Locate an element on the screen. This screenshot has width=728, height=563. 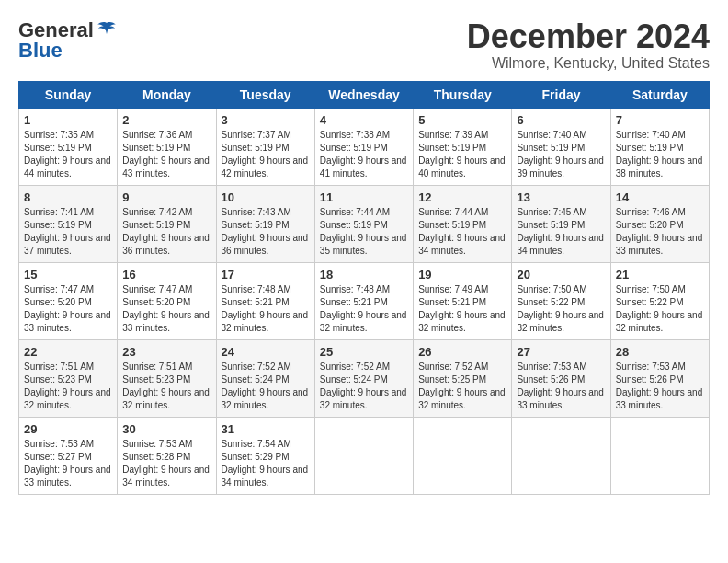
calendar-day-21: 21 Sunrise: 7:50 AMSunset: 5:22 PMDaylig… is located at coordinates (660, 301).